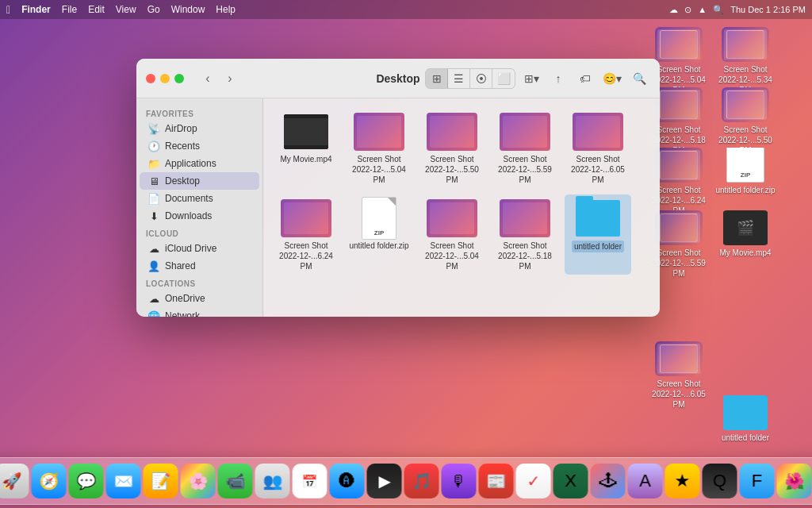 The image size is (812, 508). What do you see at coordinates (306, 132) in the screenshot?
I see `movie-icon: 🎬` at bounding box center [306, 132].